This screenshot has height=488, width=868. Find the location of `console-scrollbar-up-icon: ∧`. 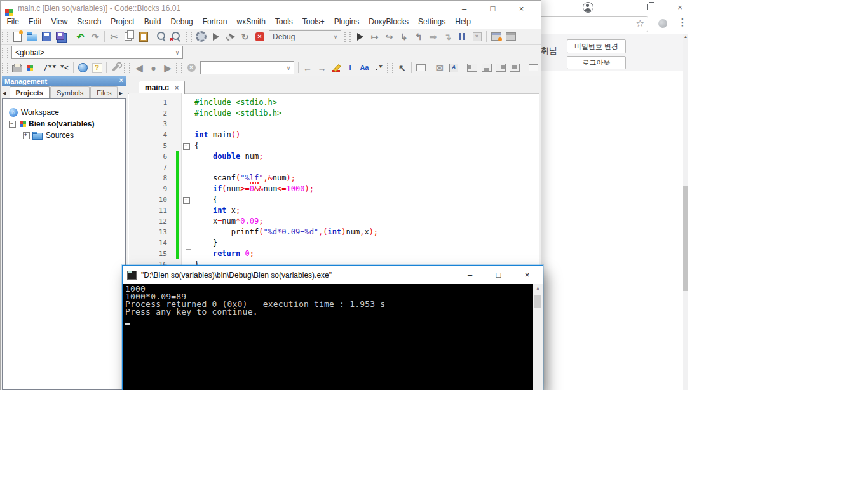

console-scrollbar-up-icon: ∧ is located at coordinates (538, 288).